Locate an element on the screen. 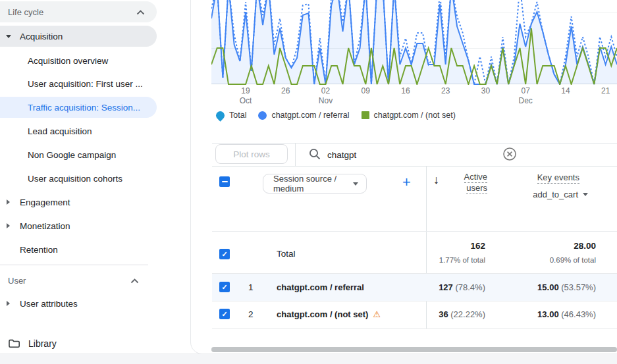 The image size is (617, 364). legend-item-referral: chatgpt.com / referral is located at coordinates (304, 115).